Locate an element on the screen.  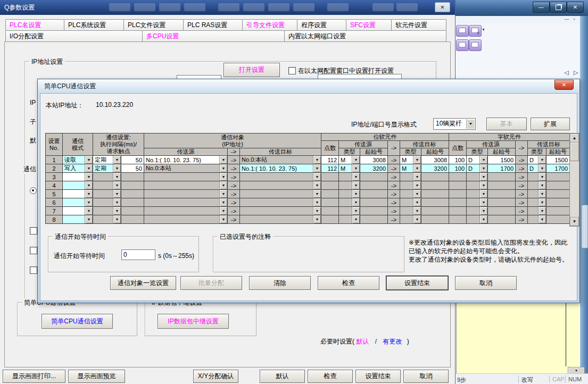
required-default-link: 默认 is located at coordinates (362, 341).